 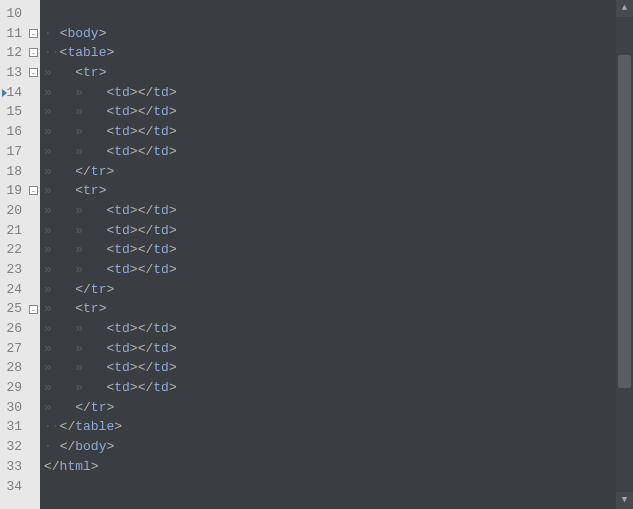 I want to click on code-line: </html>, so click(x=338, y=467).